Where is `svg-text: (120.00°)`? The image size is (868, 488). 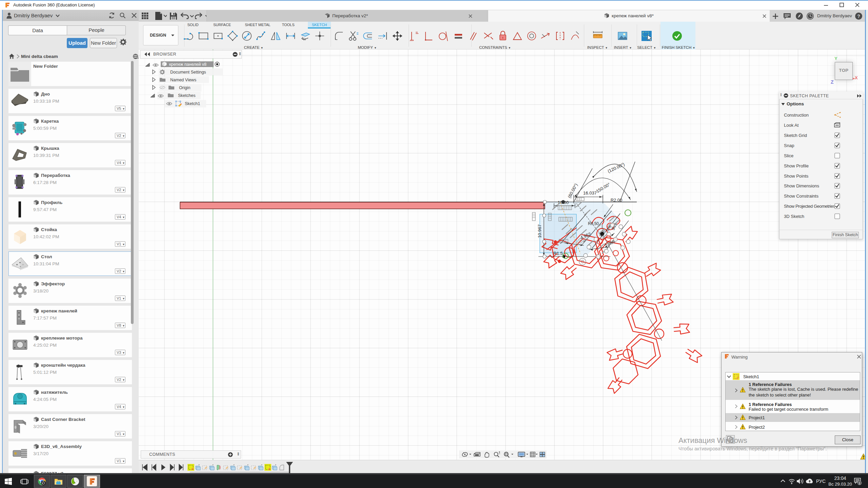
svg-text: (120.00°) is located at coordinates (616, 168).